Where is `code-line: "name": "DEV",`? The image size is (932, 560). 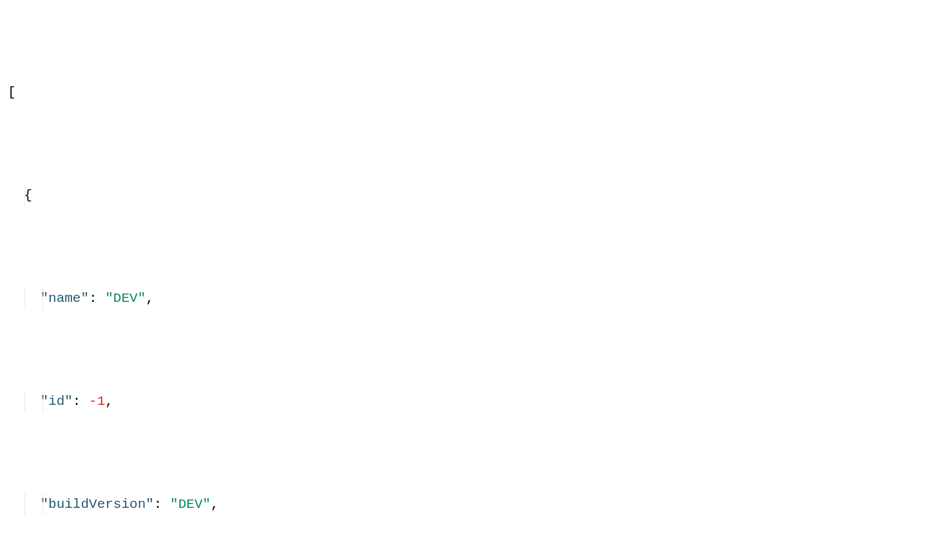 code-line: "name": "DEV", is located at coordinates (466, 299).